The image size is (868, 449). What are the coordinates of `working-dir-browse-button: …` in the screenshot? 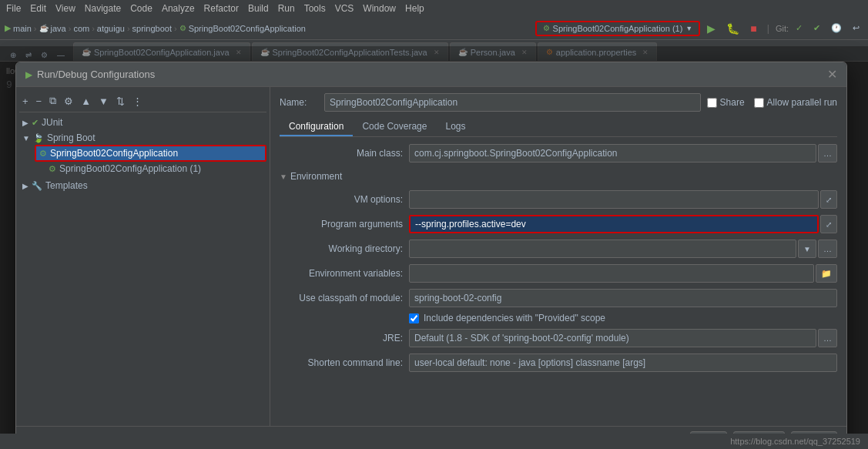 It's located at (827, 249).